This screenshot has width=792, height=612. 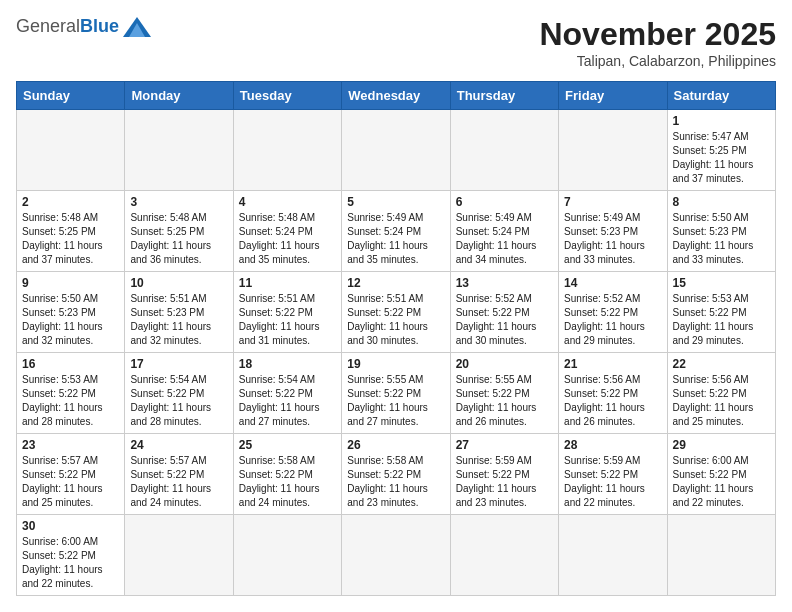 I want to click on day-info: Sunrise: 5:49 AM Sunset: 5:23 PM Dayligh…, so click(x=612, y=239).